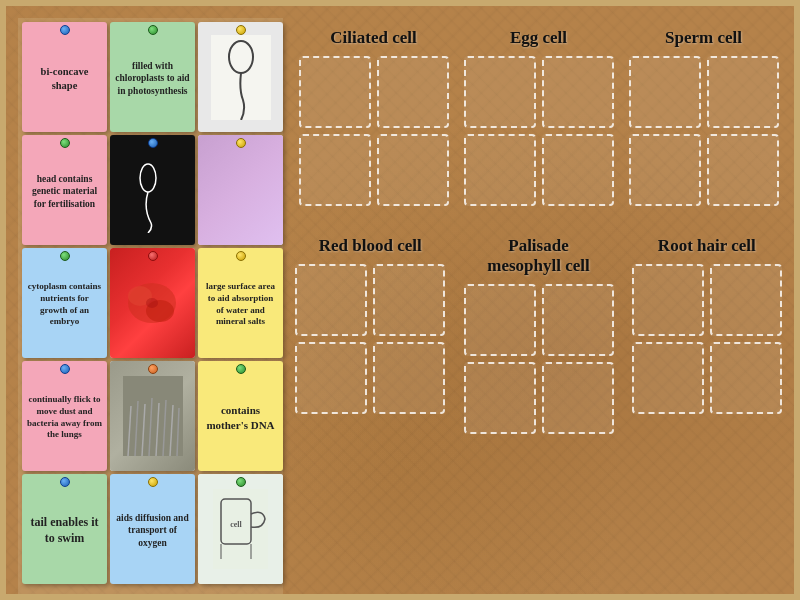 This screenshot has height=600, width=800. What do you see at coordinates (240, 190) in the screenshot?
I see `card-palisade-image` at bounding box center [240, 190].